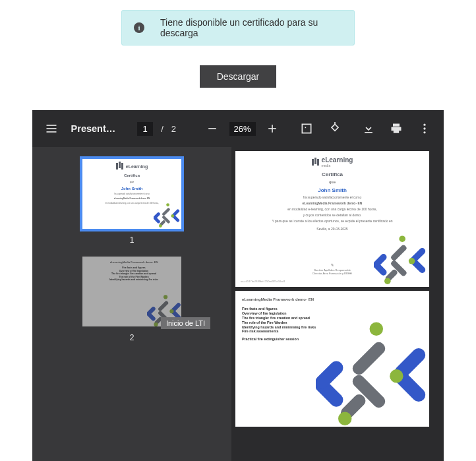 The width and height of the screenshot is (476, 461). I want to click on cert-title: Certifica, so click(332, 174).